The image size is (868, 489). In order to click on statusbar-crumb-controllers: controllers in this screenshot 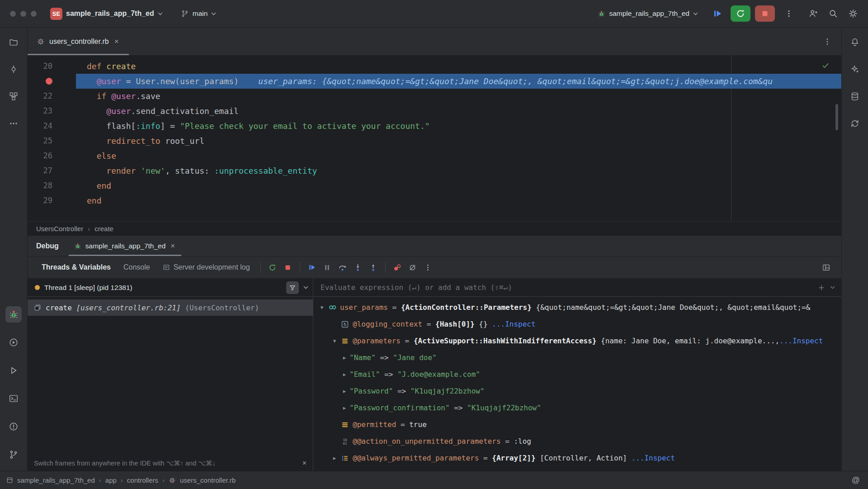, I will do `click(143, 480)`.